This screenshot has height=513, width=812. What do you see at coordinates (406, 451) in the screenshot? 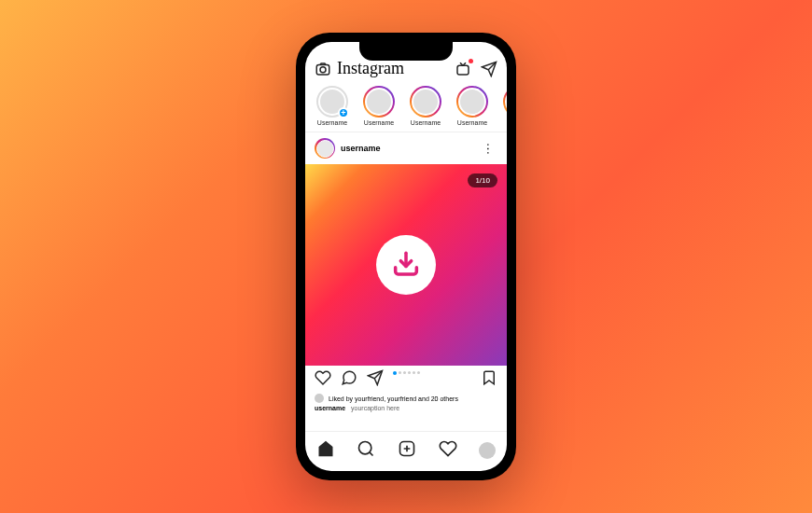
I see `bottom-nav` at bounding box center [406, 451].